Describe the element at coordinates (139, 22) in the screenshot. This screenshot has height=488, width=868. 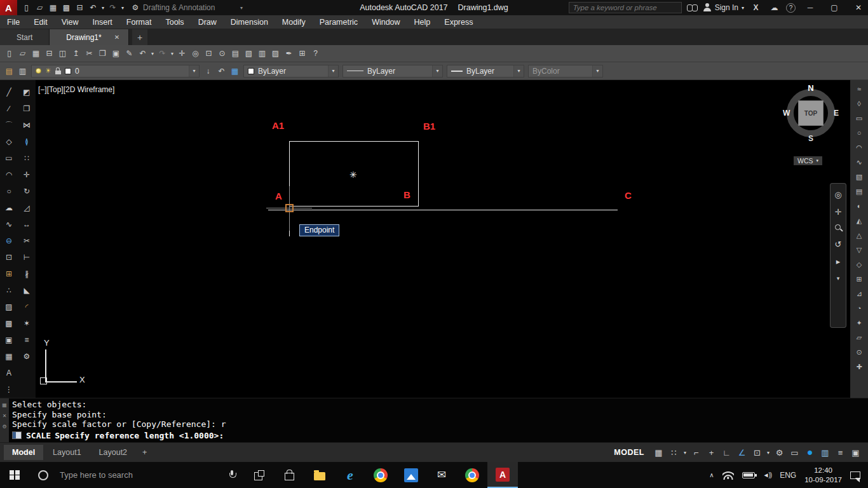
I see `menu-format: Format` at that location.